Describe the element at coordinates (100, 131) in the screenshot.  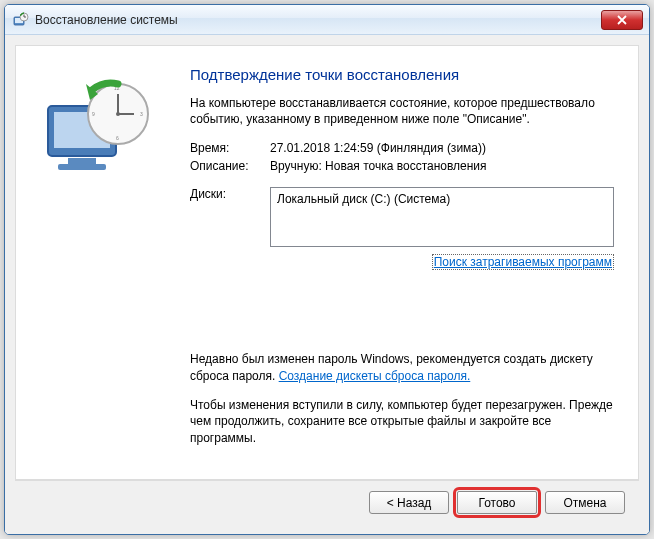
I see `restore-graphic: 12 3 6 9` at that location.